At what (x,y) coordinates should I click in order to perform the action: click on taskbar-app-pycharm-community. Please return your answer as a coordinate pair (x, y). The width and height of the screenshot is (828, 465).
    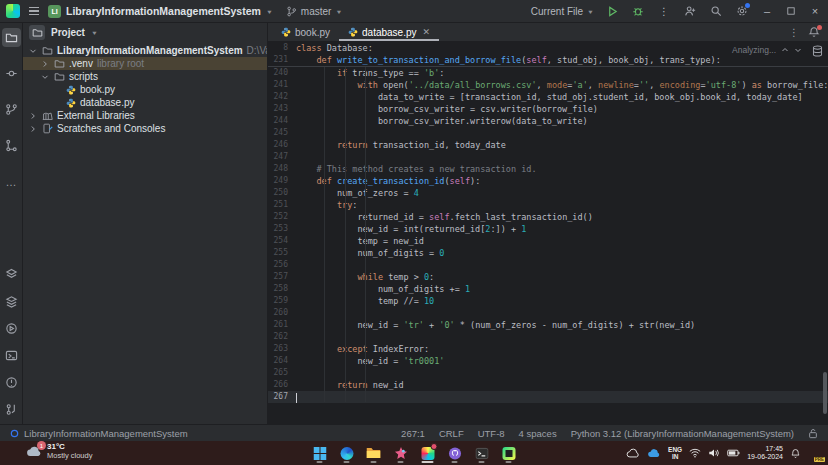
    Looking at the image, I should click on (509, 453).